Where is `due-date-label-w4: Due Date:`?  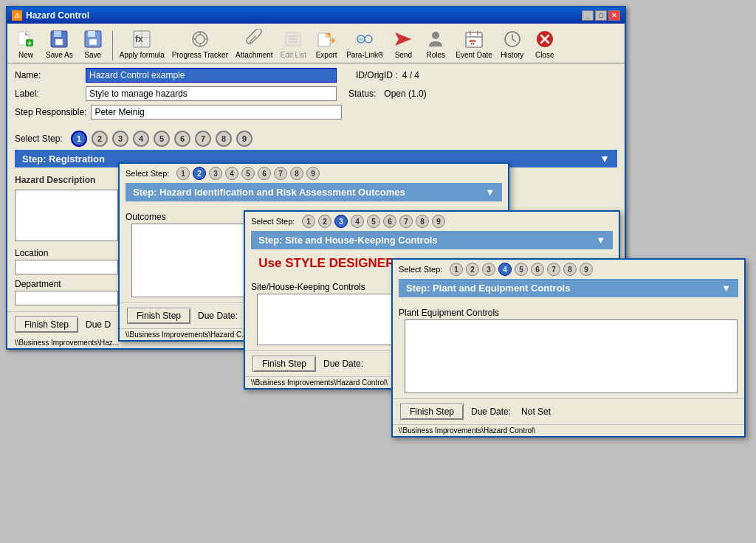
due-date-label-w4: Due Date: is located at coordinates (491, 412).